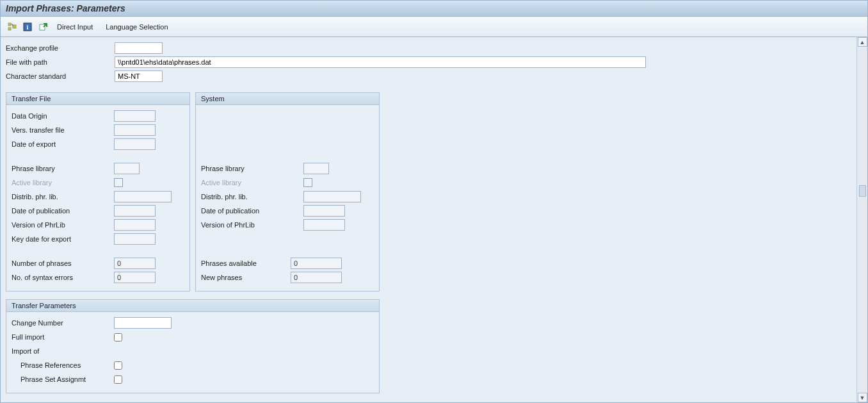 This screenshot has width=868, height=403. Describe the element at coordinates (75, 27) in the screenshot. I see `direct-input-button: Direct Input` at that location.